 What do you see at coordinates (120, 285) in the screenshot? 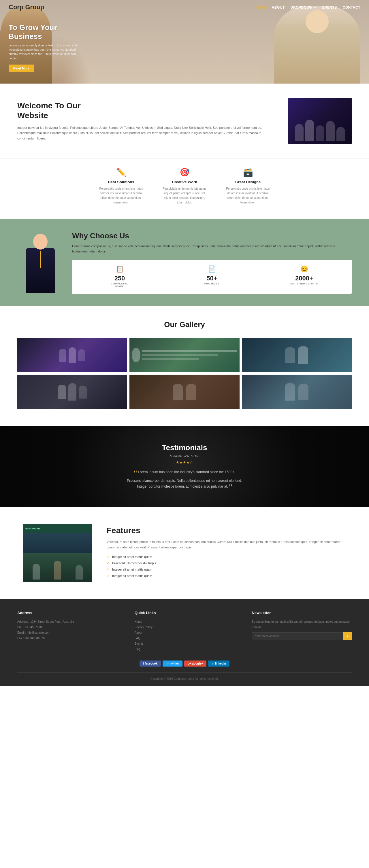
I see `stat-label-0: COMPLETEDWORK` at bounding box center [120, 285].